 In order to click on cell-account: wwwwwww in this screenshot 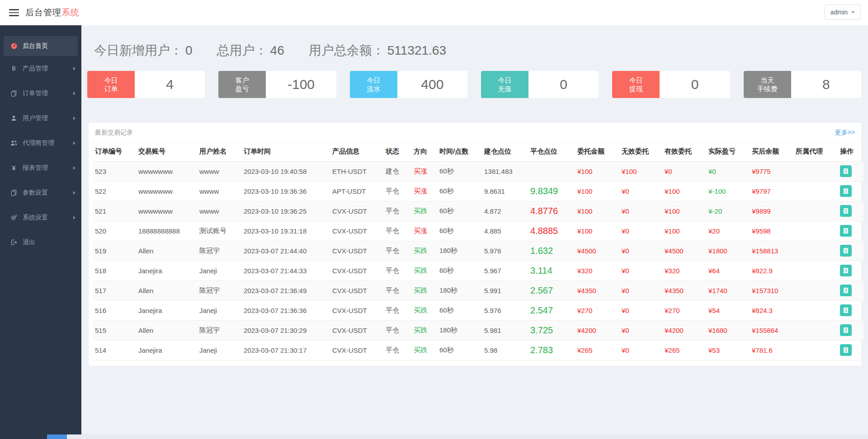, I will do `click(167, 191)`.